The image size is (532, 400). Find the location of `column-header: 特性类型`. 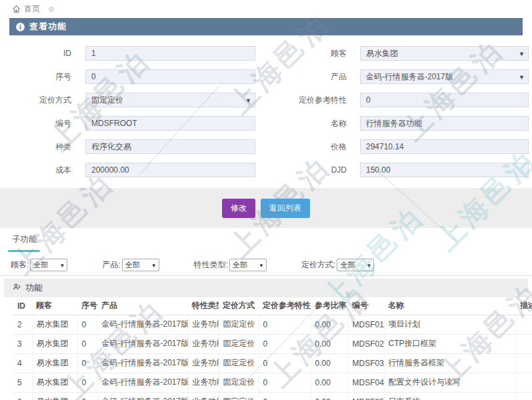

column-header: 特性类型 is located at coordinates (203, 306).